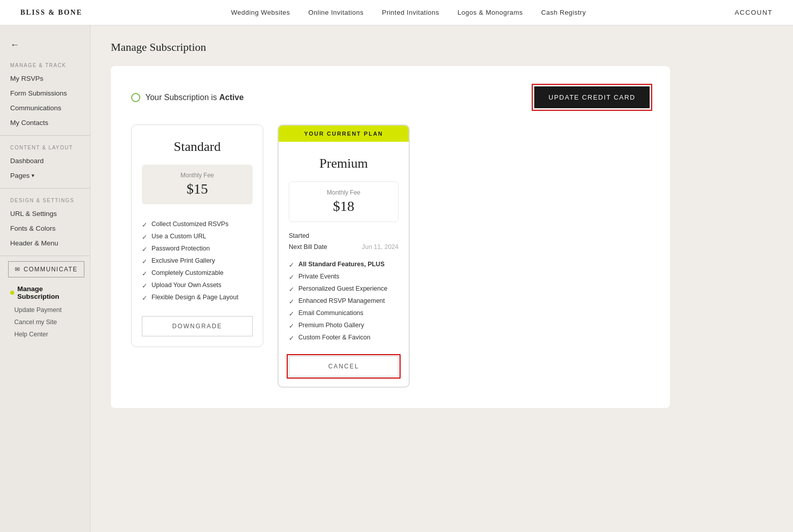  Describe the element at coordinates (344, 236) in the screenshot. I see `plan-started-premium: Started` at that location.